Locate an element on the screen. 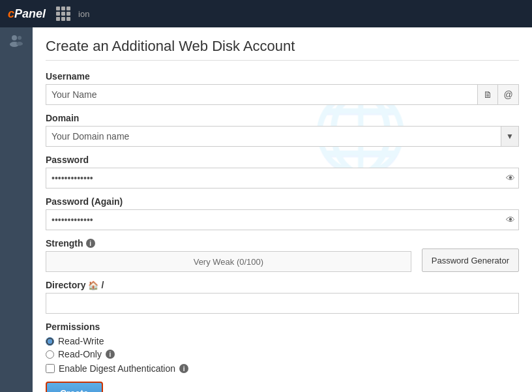 The image size is (532, 392). digest-auth-row: Enable Digest Authentication i is located at coordinates (282, 369).